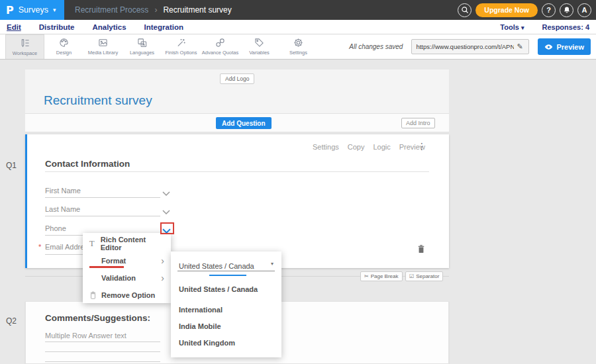 The image size is (596, 364). What do you see at coordinates (63, 191) in the screenshot?
I see `field-label-first-name: First Name` at bounding box center [63, 191].